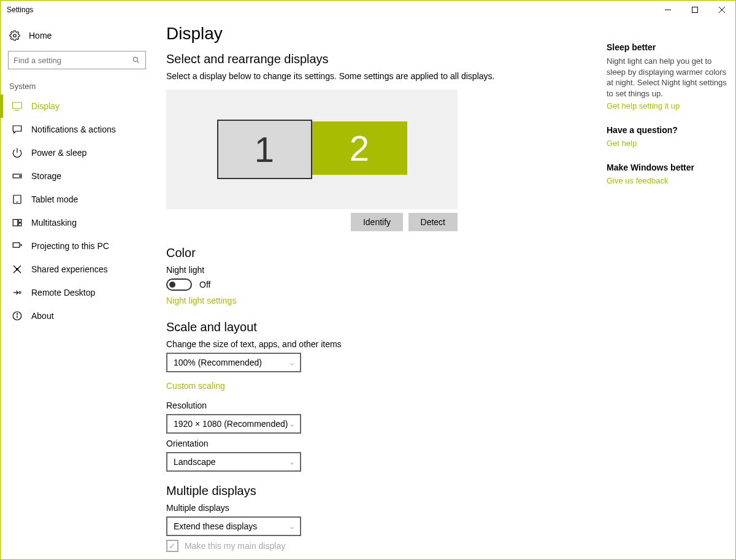 The height and width of the screenshot is (560, 736). What do you see at coordinates (17, 246) in the screenshot?
I see `projecting-icon` at bounding box center [17, 246].